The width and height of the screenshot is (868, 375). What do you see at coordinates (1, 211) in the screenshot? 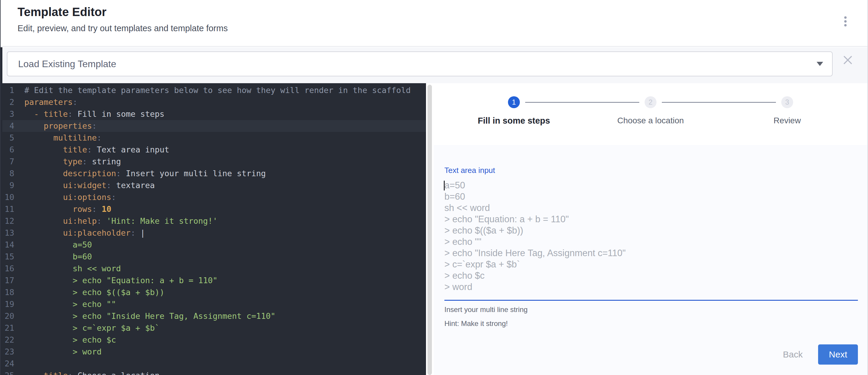
I see `left-edge-strip` at bounding box center [1, 211].